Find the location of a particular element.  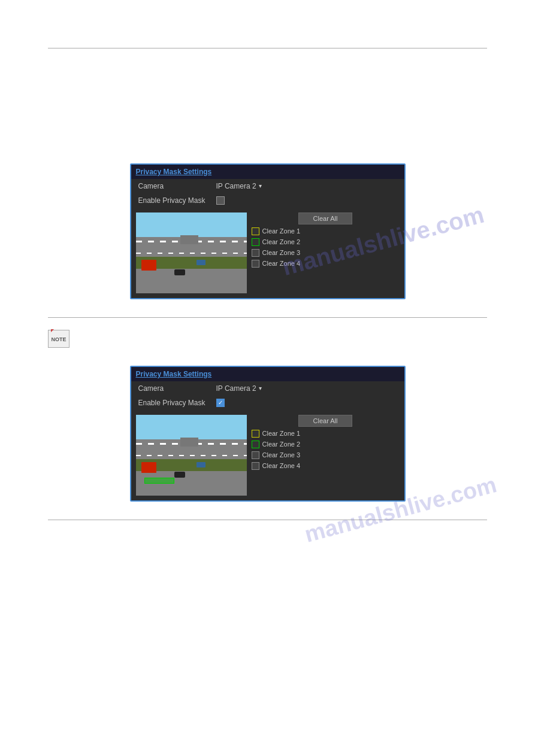

dialog2-camera-label: Camera is located at coordinates (177, 388).